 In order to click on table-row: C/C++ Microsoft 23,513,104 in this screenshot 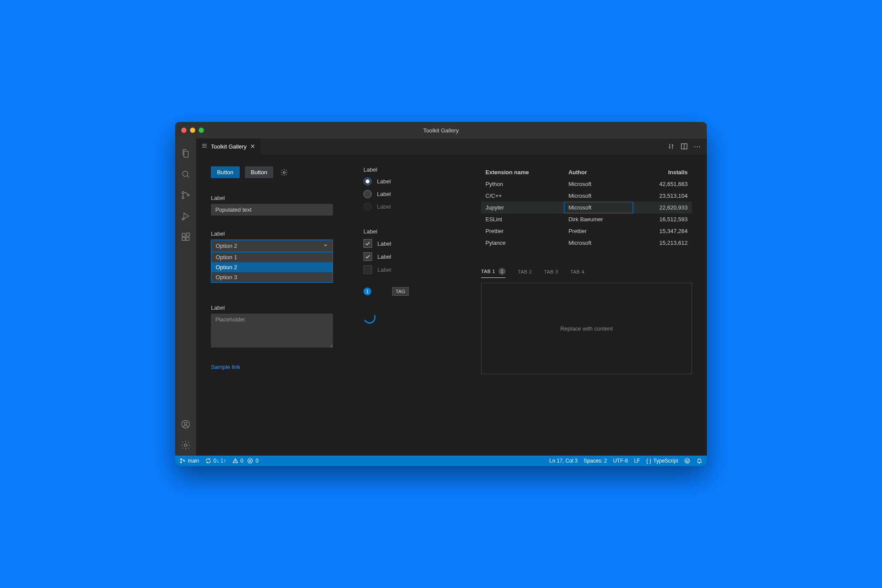, I will do `click(587, 196)`.